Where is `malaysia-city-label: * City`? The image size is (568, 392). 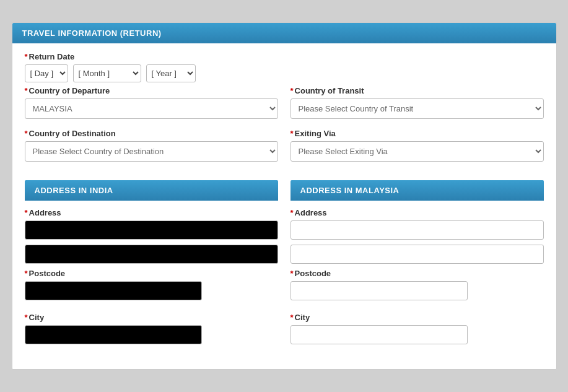 malaysia-city-label: * City is located at coordinates (417, 317).